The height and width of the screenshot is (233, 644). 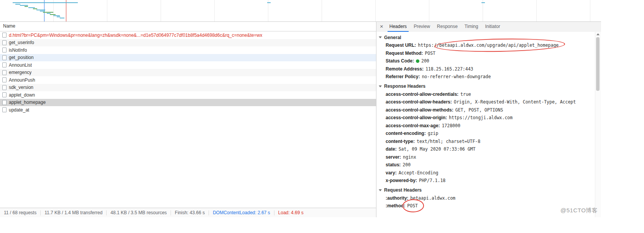 I want to click on tab-timing: Timing, so click(x=472, y=27).